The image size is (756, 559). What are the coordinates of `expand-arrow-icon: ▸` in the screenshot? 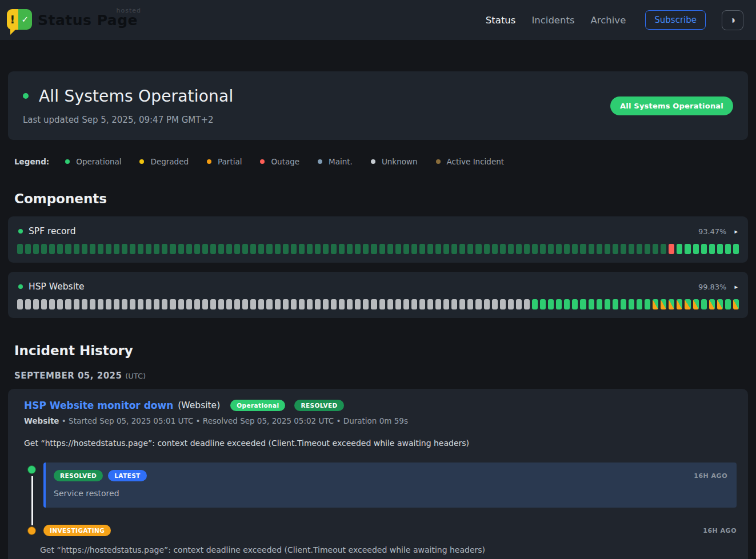 It's located at (736, 287).